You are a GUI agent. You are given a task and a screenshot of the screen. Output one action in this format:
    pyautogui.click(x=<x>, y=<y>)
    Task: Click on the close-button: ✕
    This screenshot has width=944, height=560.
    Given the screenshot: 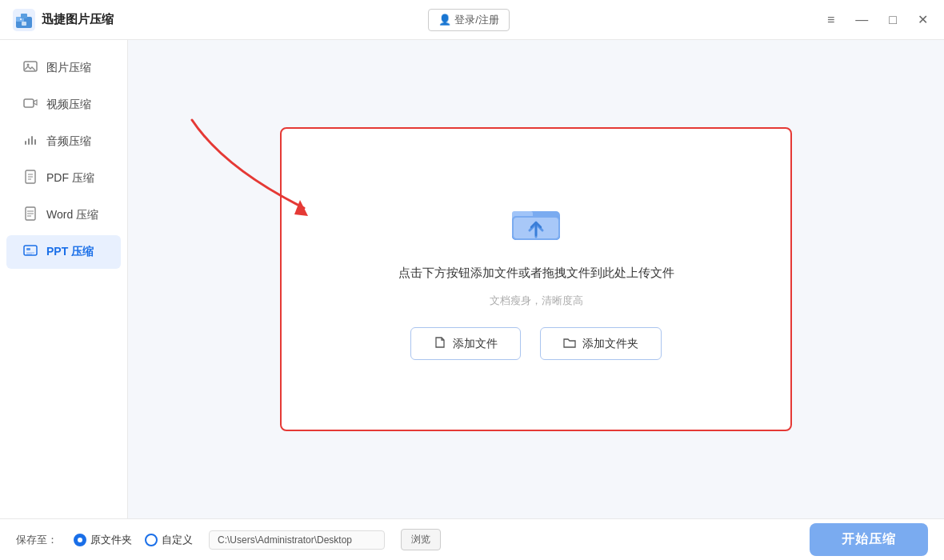 What is the action you would take?
    pyautogui.click(x=923, y=20)
    